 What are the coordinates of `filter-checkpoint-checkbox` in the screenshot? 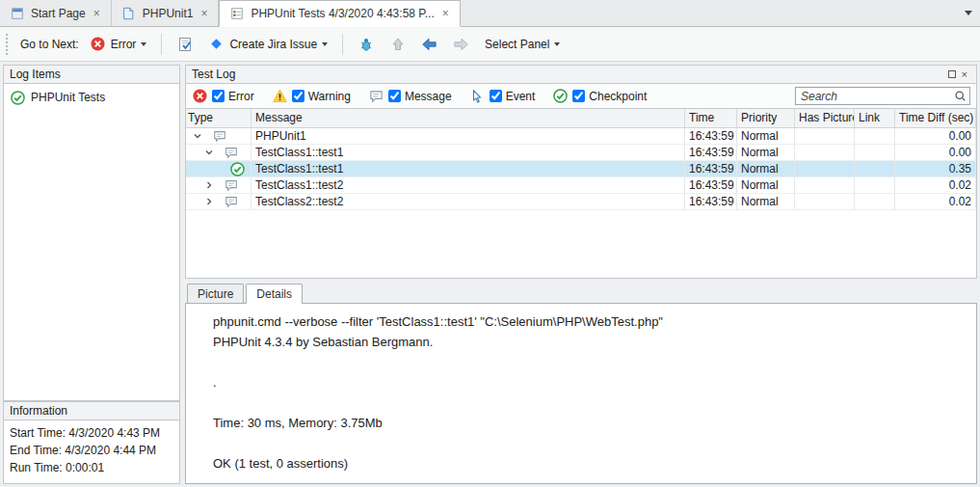 It's located at (578, 96).